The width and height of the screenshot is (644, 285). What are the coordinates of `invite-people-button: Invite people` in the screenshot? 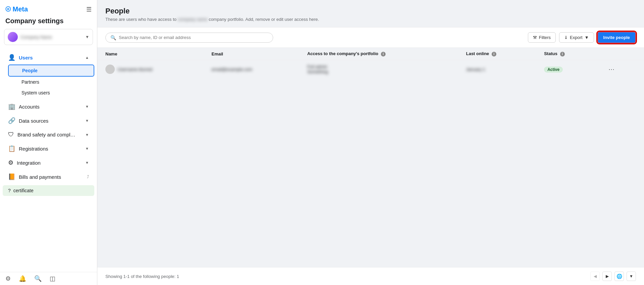 It's located at (617, 38).